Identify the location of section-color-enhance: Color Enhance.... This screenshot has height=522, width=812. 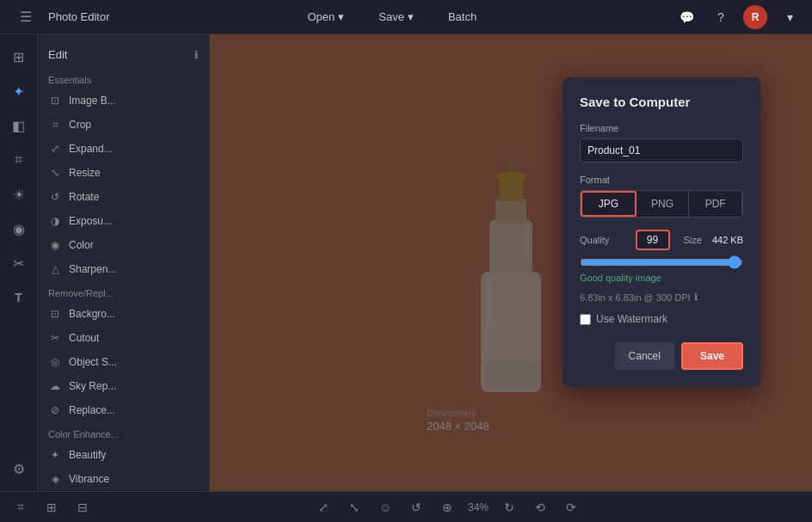
(124, 433).